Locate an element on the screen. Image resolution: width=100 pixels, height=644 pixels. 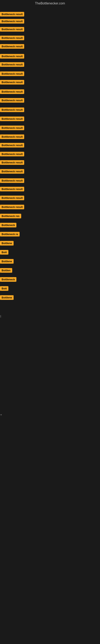
site-header: TheBottlenecker.com is located at coordinates (50, 4).